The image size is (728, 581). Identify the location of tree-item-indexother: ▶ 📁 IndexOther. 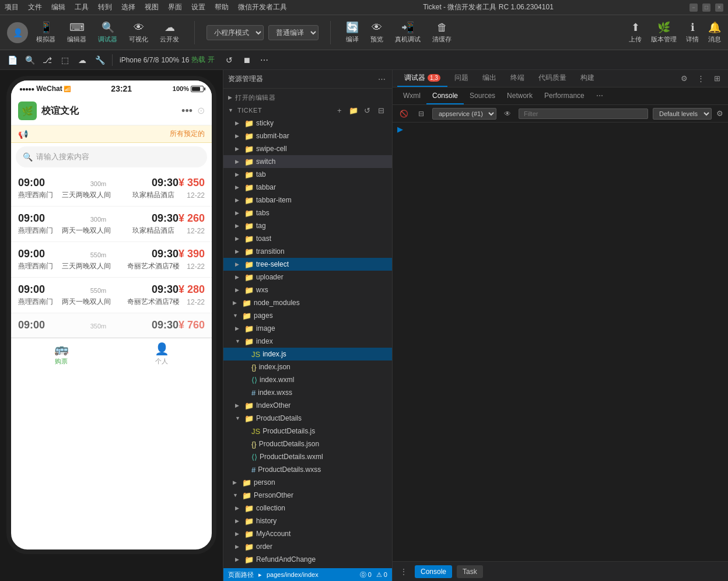
(308, 405).